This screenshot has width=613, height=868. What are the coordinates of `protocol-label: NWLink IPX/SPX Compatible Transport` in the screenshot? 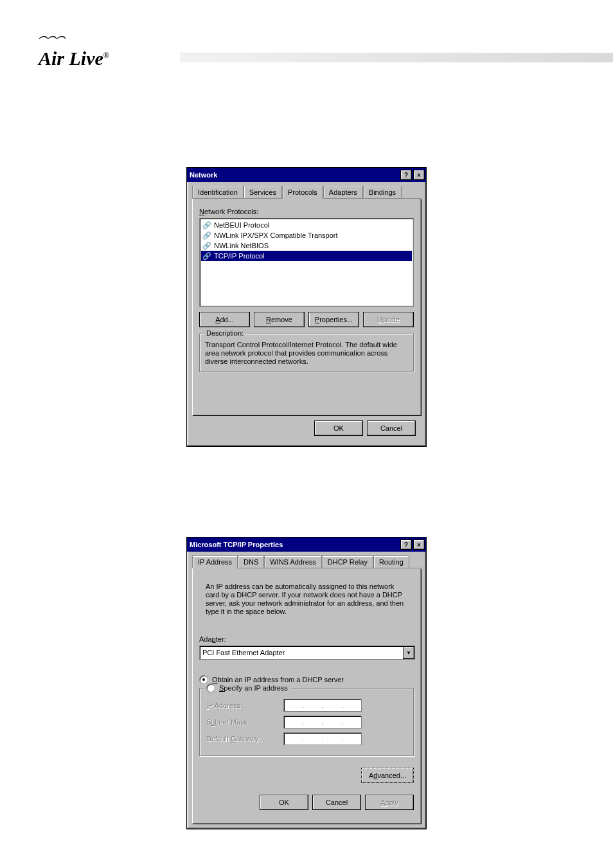 It's located at (276, 235).